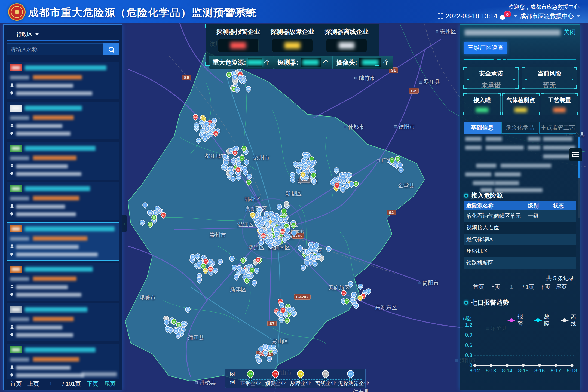  Describe the element at coordinates (347, 45) in the screenshot. I see `stat-value-blurred` at that location.